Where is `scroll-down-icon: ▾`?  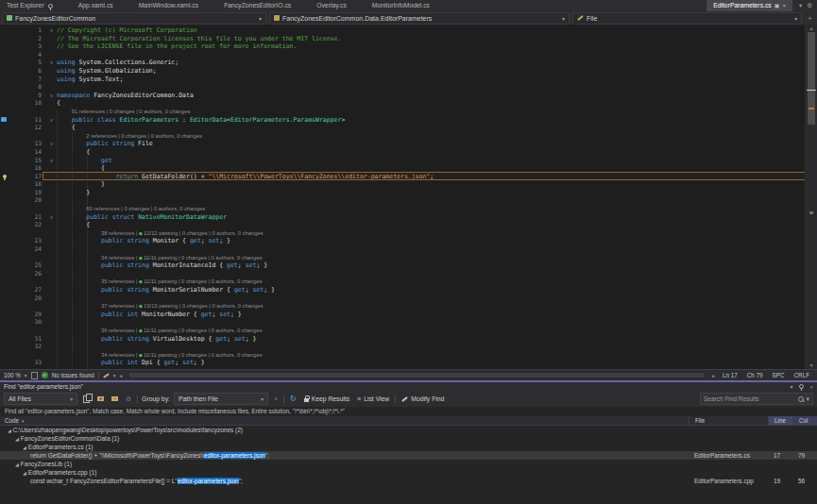 scroll-down-icon: ▾ is located at coordinates (811, 365).